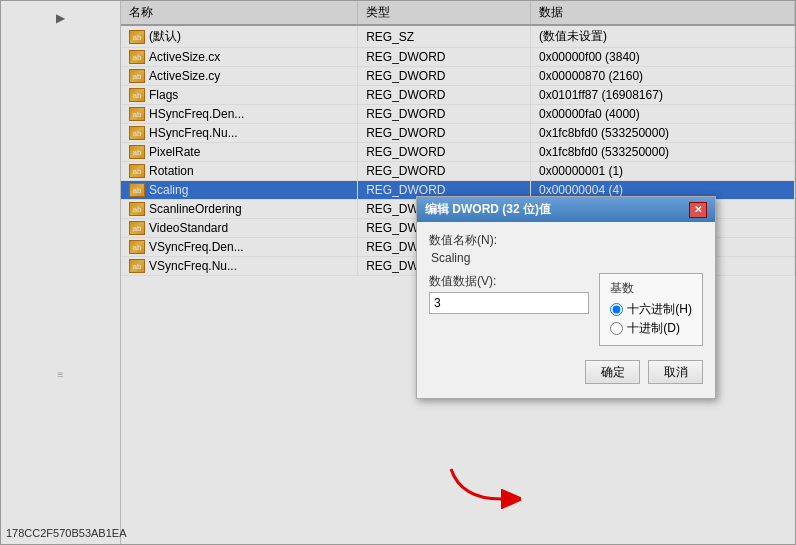 This screenshot has height=545, width=796. I want to click on hex-radio-label: 十六进制(H), so click(660, 310).